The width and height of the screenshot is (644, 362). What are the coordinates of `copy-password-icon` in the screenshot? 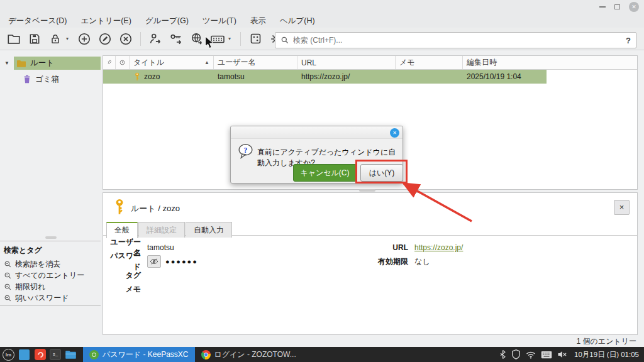 It's located at (176, 39).